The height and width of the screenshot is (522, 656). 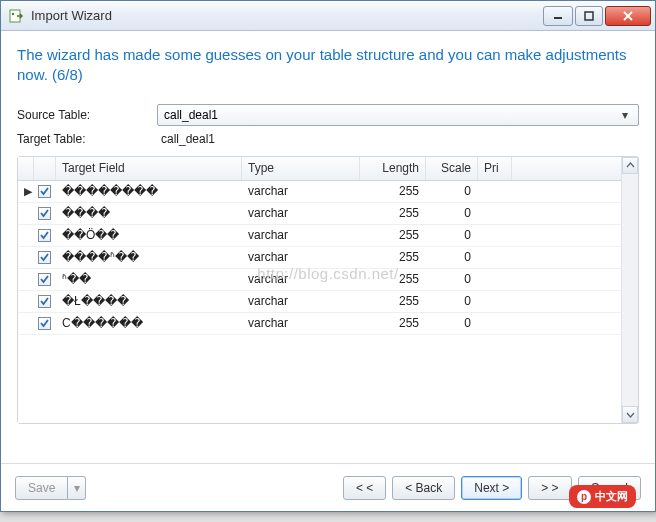 What do you see at coordinates (42, 488) in the screenshot?
I see `save-button: Save` at bounding box center [42, 488].